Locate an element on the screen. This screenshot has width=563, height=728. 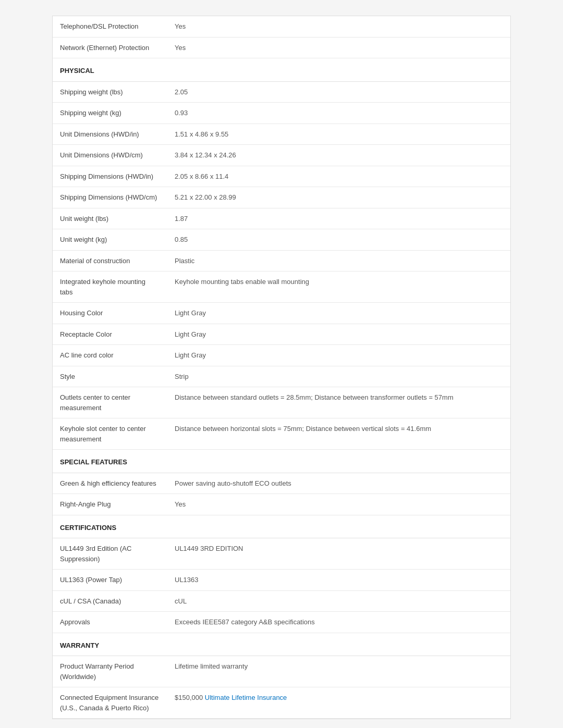
row-label: Unit weight (kg) is located at coordinates (110, 240).